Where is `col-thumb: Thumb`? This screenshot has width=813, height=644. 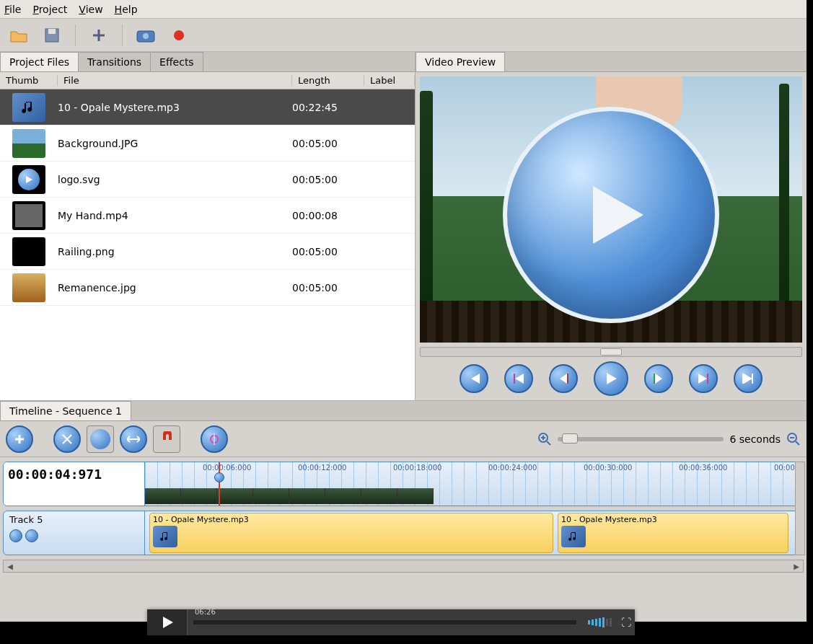 col-thumb: Thumb is located at coordinates (29, 81).